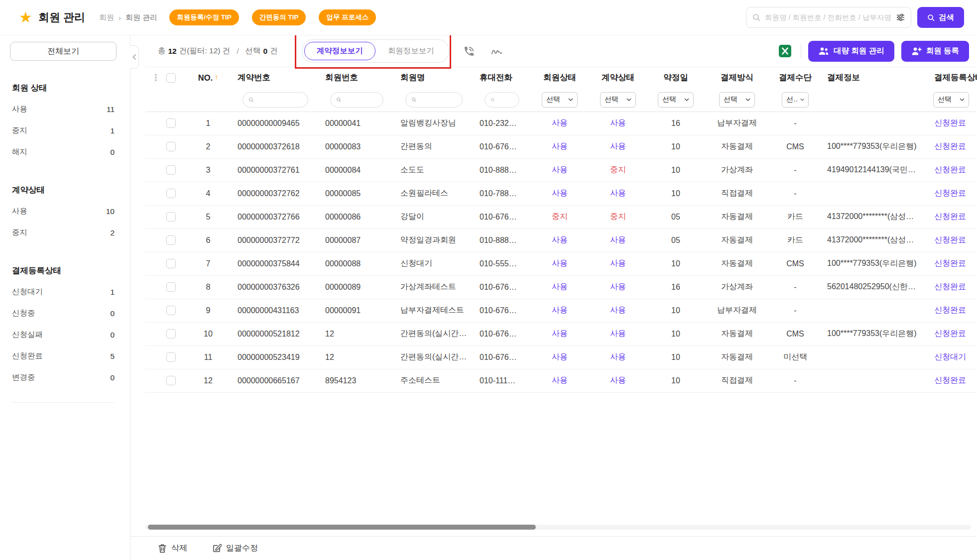 The height and width of the screenshot is (560, 977). I want to click on table-row: 60000000037277200000087약정일경과회원010-888…사용…, so click(561, 240).